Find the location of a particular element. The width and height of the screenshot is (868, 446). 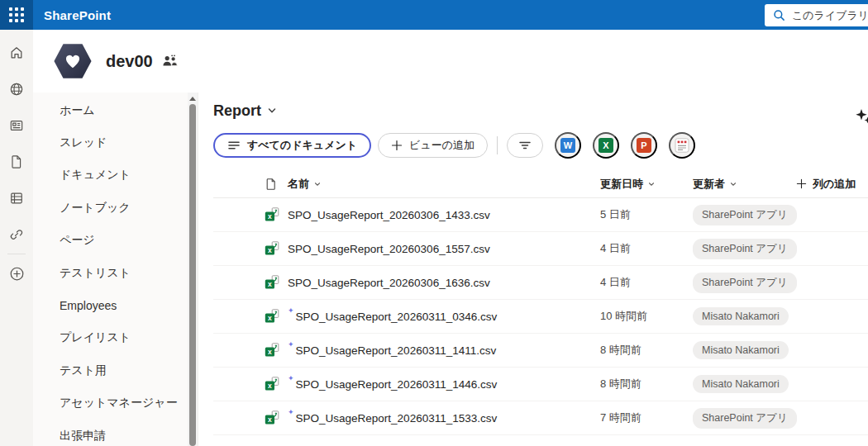

table-row: x ✦ SPO_UsageReport_20260306_1636.csv 4 … is located at coordinates (541, 282).